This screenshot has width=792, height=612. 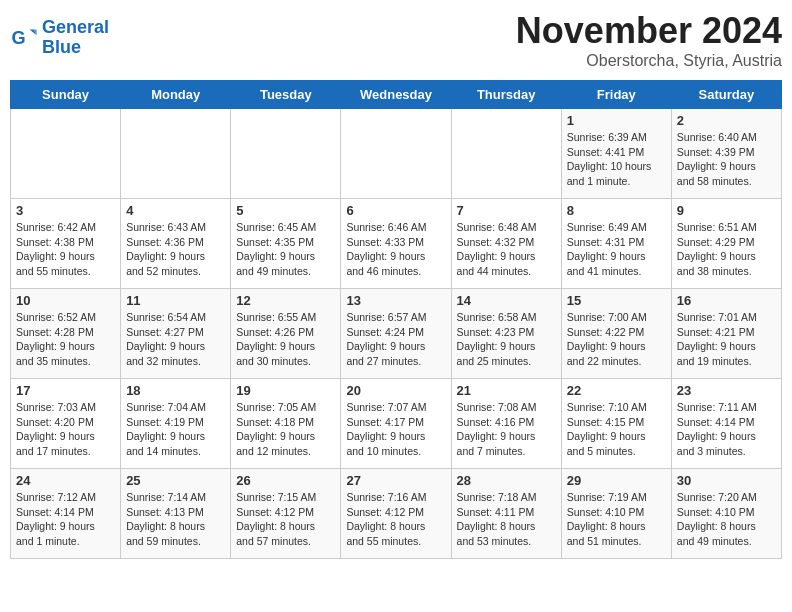 What do you see at coordinates (726, 424) in the screenshot?
I see `calendar-cell: 23Sunrise: 7:11 AM Sunset: 4:14 PM Dayli…` at bounding box center [726, 424].